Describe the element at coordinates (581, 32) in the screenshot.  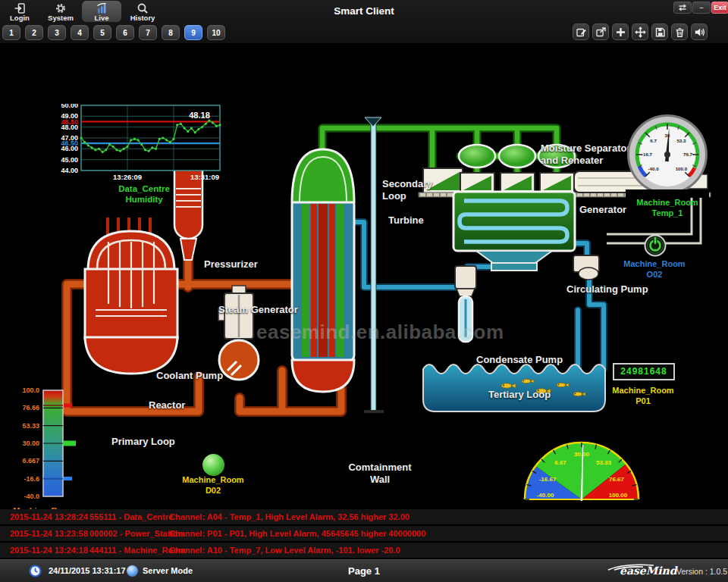
I see `edit-icon` at that location.